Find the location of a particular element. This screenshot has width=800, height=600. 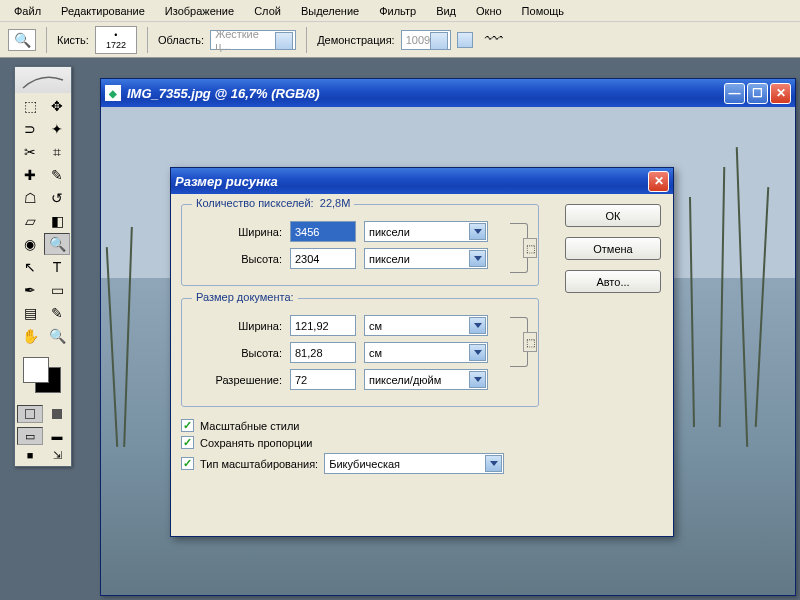

minimize-button: — is located at coordinates (734, 94).